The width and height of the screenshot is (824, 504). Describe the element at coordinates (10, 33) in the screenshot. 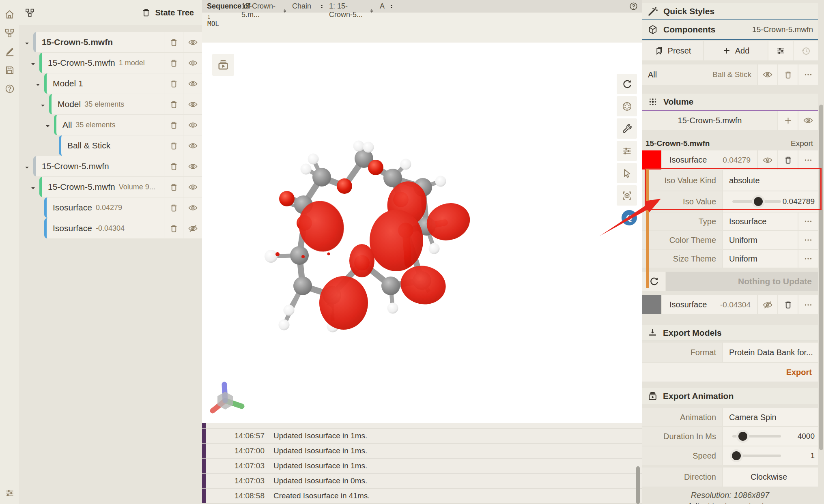

I see `state-tree-icon` at that location.